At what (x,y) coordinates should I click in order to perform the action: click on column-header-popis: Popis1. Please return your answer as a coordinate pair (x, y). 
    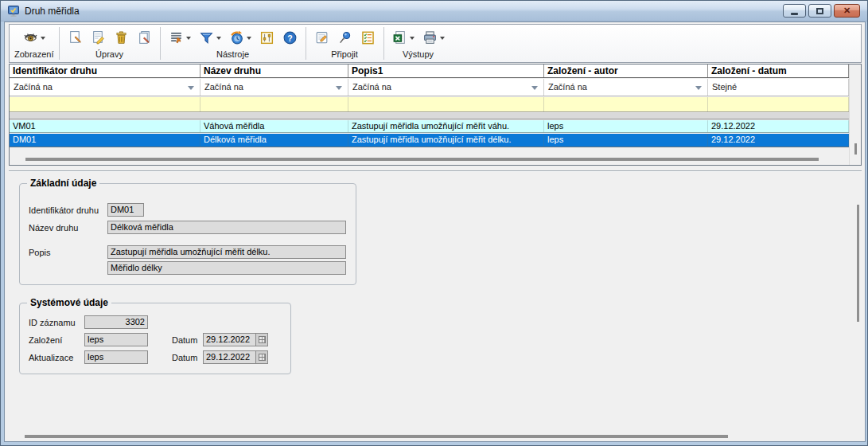
    Looking at the image, I should click on (446, 71).